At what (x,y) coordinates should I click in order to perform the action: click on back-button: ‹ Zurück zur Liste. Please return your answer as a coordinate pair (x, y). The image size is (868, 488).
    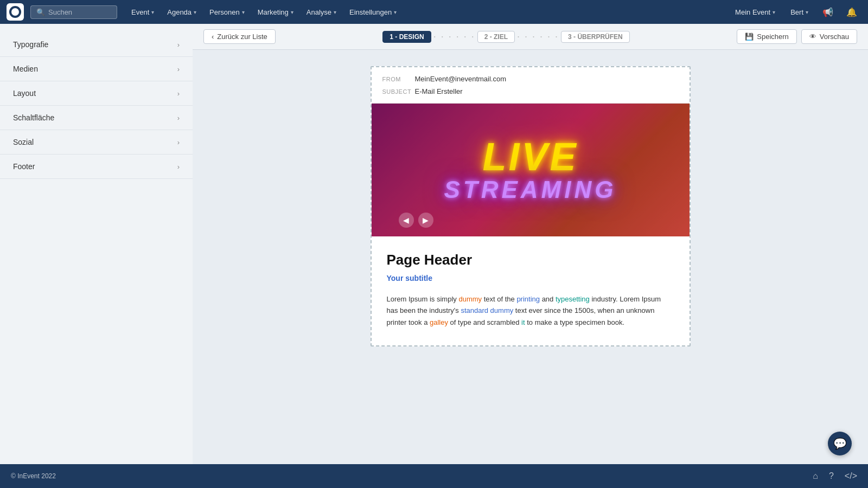
    Looking at the image, I should click on (240, 37).